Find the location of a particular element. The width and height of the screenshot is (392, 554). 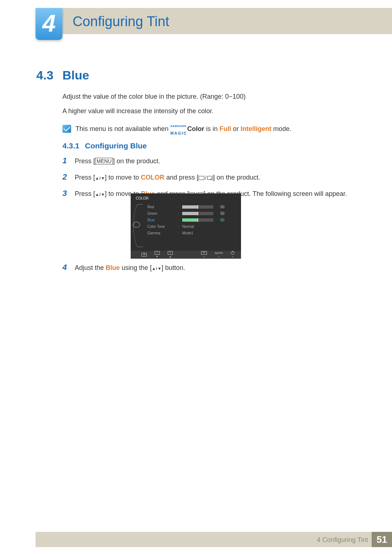

power-button-icon: • is located at coordinates (233, 255).